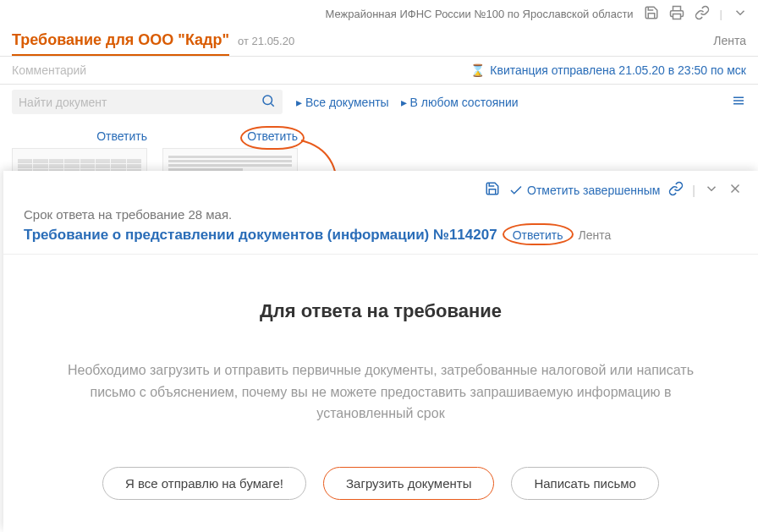  Describe the element at coordinates (479, 14) in the screenshot. I see `org-name: Межрайонная ИФНС России №100 по Ярославс…` at that location.